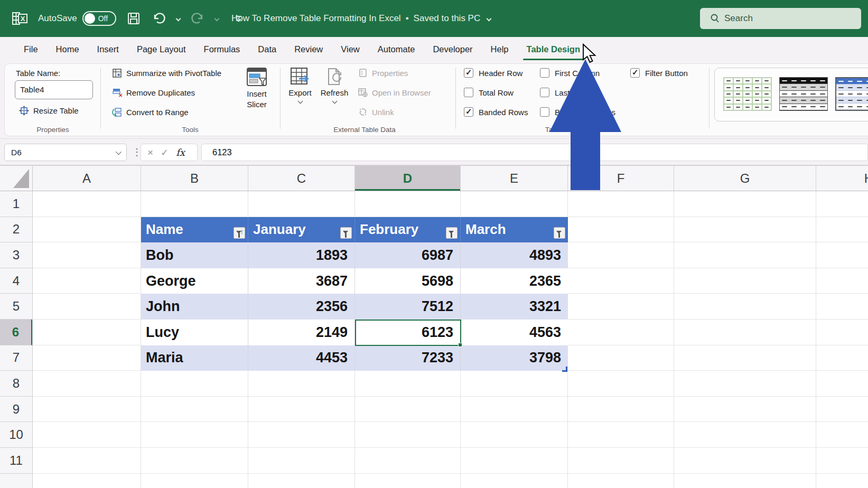  I want to click on column-header-c: C, so click(302, 179).